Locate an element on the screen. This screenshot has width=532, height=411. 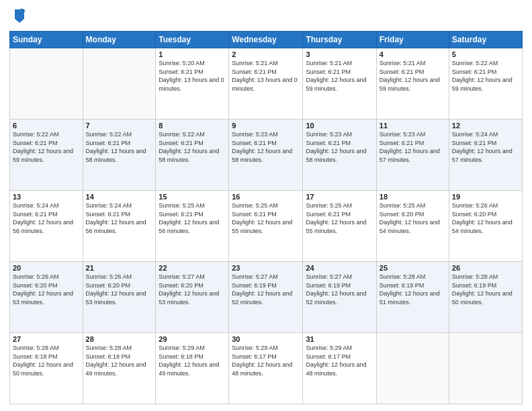
day-number: 6 is located at coordinates (46, 126).